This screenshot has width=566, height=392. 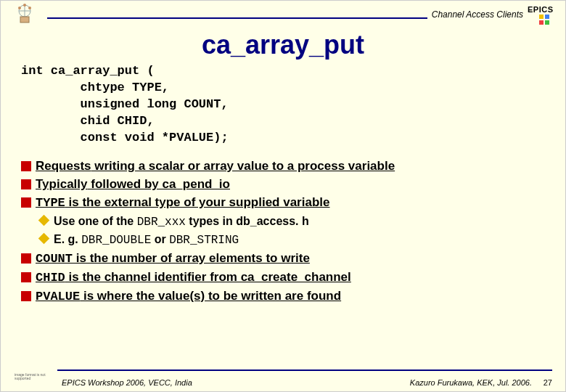 What do you see at coordinates (292, 240) in the screenshot?
I see `bullet-l2: E. g. DBR_DOUBLE or DBR_STRING` at bounding box center [292, 240].